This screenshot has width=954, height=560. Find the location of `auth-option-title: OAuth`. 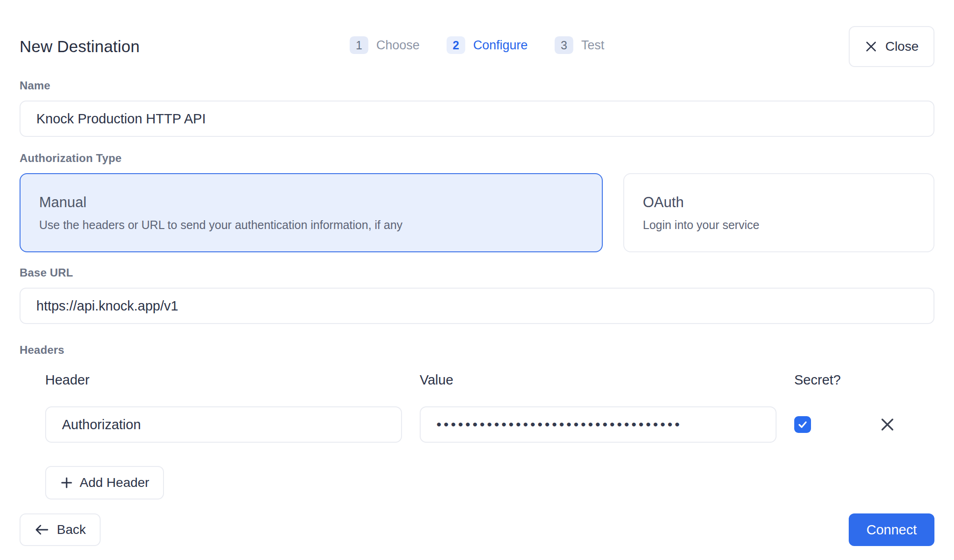

auth-option-title: OAuth is located at coordinates (779, 202).